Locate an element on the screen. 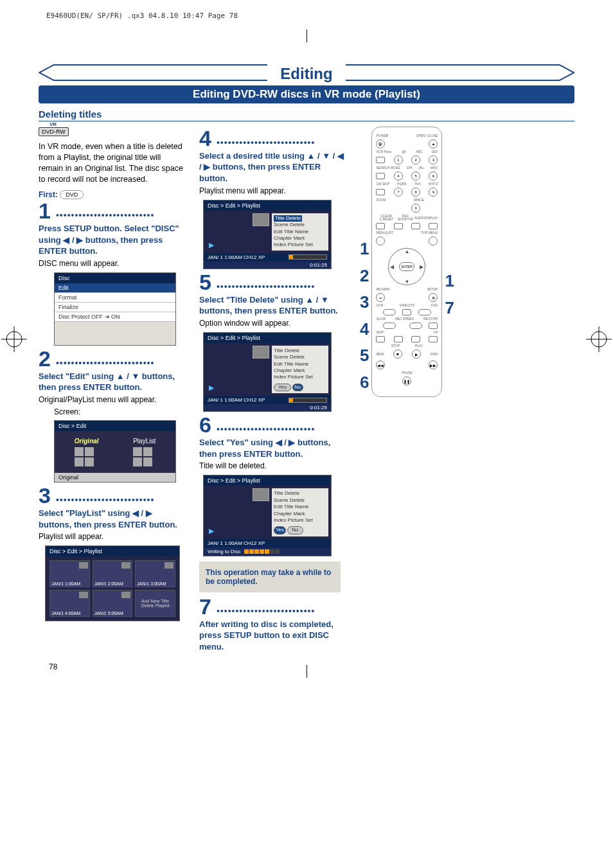  page-number: 78 is located at coordinates (53, 667).